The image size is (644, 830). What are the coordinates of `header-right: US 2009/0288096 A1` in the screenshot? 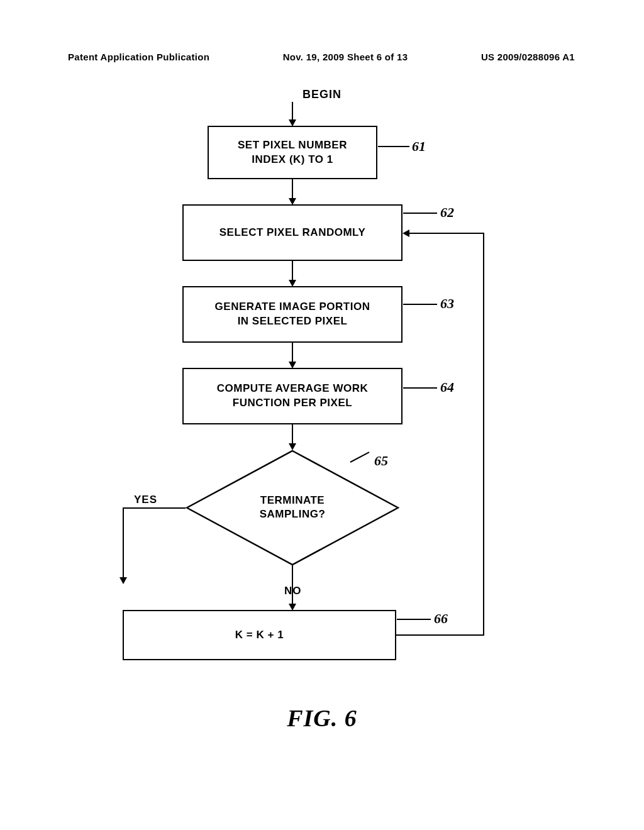 It's located at (528, 57).